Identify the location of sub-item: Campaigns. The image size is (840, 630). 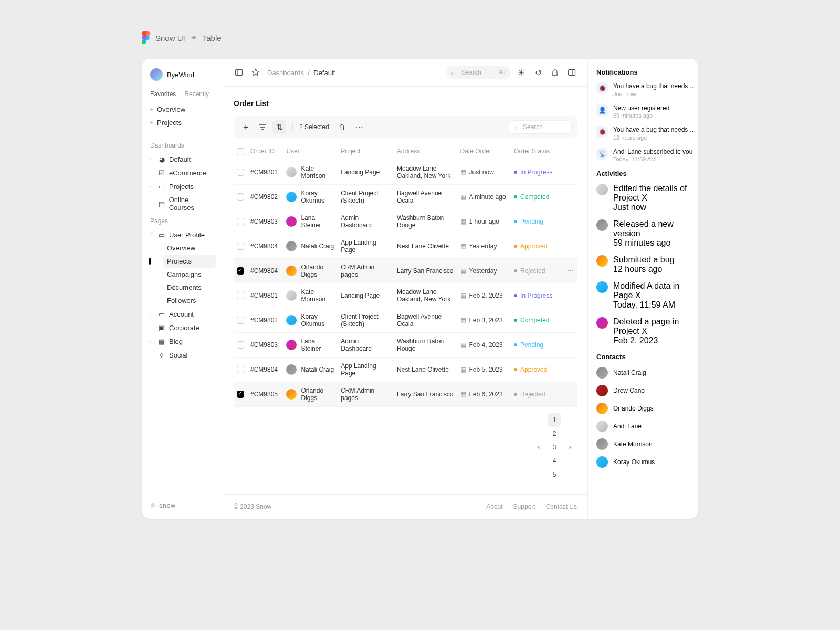
(190, 274).